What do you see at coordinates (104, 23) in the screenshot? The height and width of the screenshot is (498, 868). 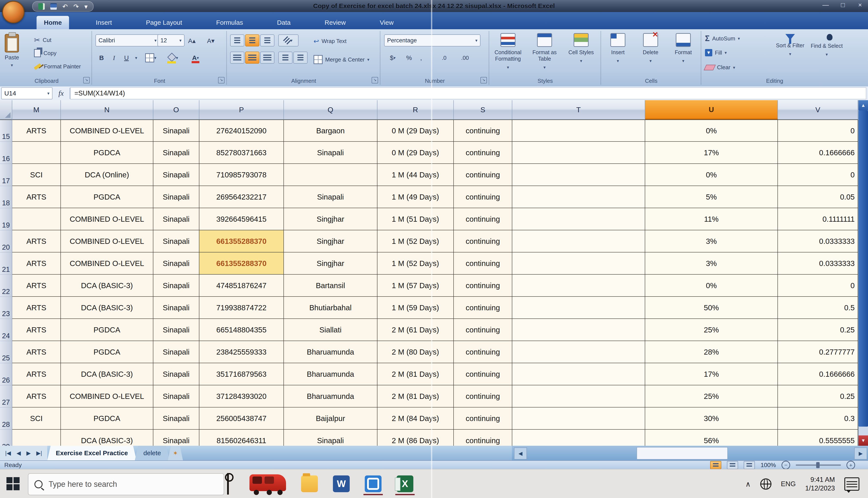 I see `tab-insert: Insert` at bounding box center [104, 23].